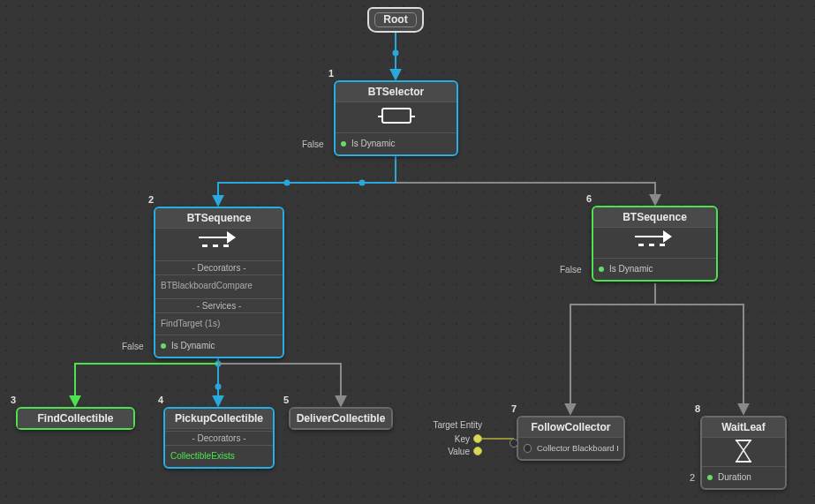 The height and width of the screenshot is (504, 815). I want to click on hourglass-icon, so click(743, 451).